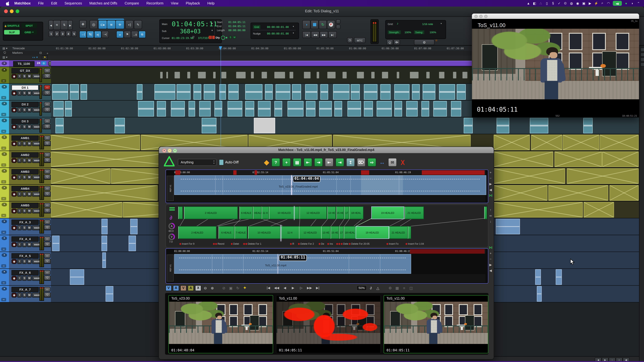  Describe the element at coordinates (329, 162) in the screenshot. I see `prev-diff-icon: ⇤` at that location.